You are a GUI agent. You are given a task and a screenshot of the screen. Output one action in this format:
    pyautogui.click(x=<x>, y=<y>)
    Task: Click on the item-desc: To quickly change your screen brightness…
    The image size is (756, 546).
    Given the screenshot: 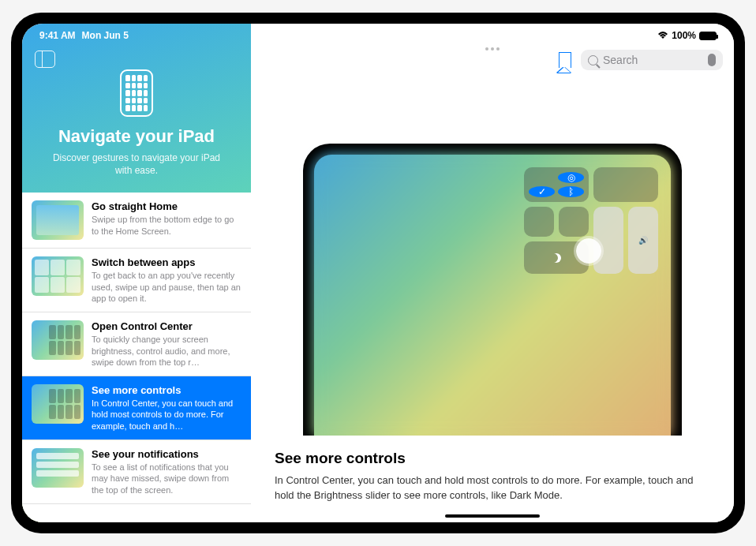 What is the action you would take?
    pyautogui.click(x=167, y=350)
    